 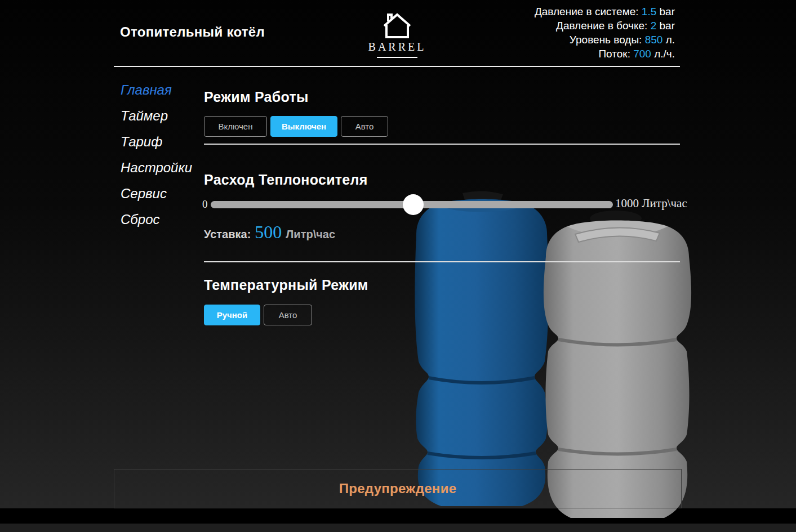 I want to click on page-title: Отопительный котёл, so click(x=193, y=32).